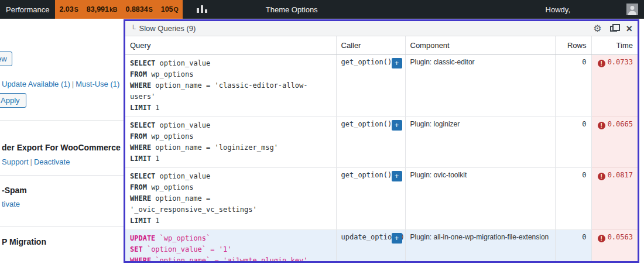  Describe the element at coordinates (170, 9) in the screenshot. I see `stat-query-count: 105Q` at that location.